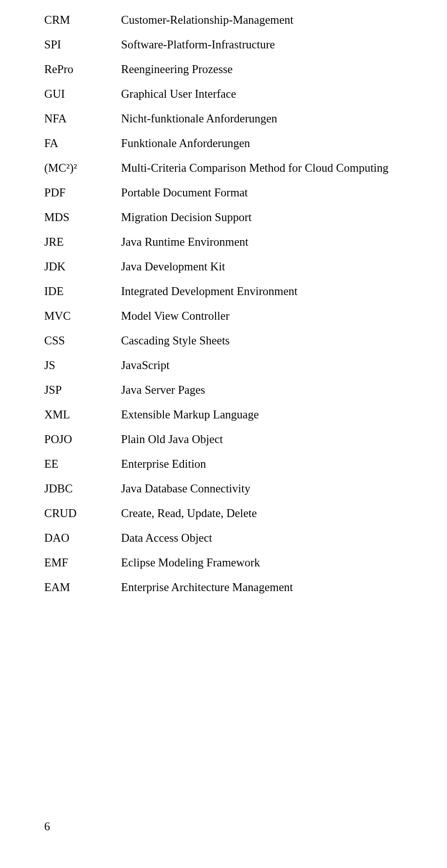 The image size is (447, 868). What do you see at coordinates (216, 26) in the screenshot?
I see `glossary-row: CRMCustomer-Relationship-Management` at bounding box center [216, 26].